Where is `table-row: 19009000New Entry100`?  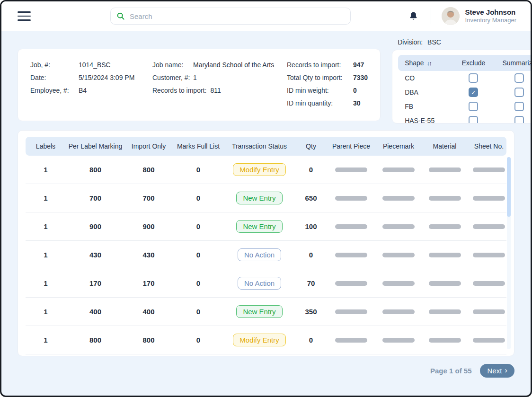
table-row: 19009000New Entry100 is located at coordinates (266, 227).